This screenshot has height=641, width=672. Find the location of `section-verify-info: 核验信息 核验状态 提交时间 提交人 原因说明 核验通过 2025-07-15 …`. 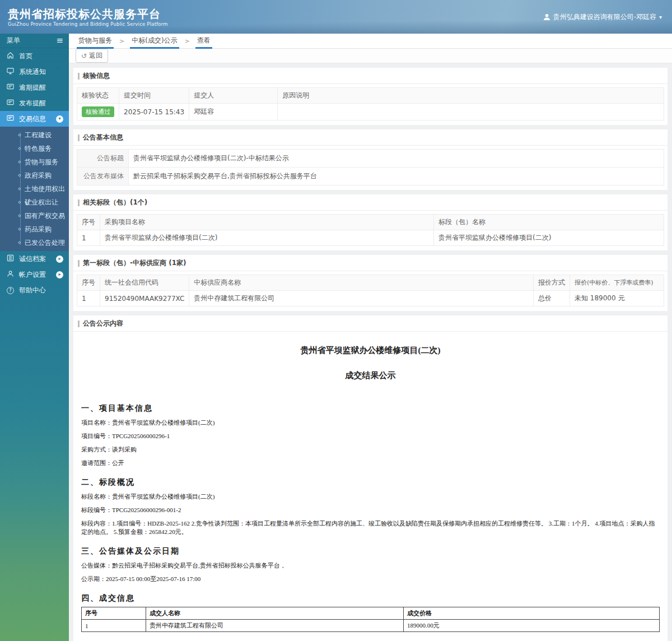

section-verify-info: 核验信息 核验状态 提交时间 提交人 原因说明 核验通过 2025-07-15 … is located at coordinates (371, 96).